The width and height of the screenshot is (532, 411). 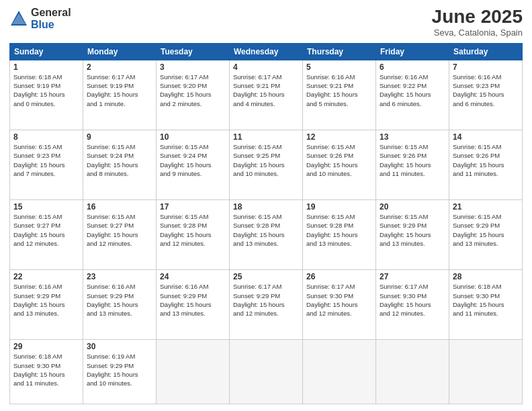 What do you see at coordinates (340, 305) in the screenshot?
I see `calendar-cell: 26Sunrise: 6:17 AM Sunset: 9:30 PM Dayli…` at bounding box center [340, 305].